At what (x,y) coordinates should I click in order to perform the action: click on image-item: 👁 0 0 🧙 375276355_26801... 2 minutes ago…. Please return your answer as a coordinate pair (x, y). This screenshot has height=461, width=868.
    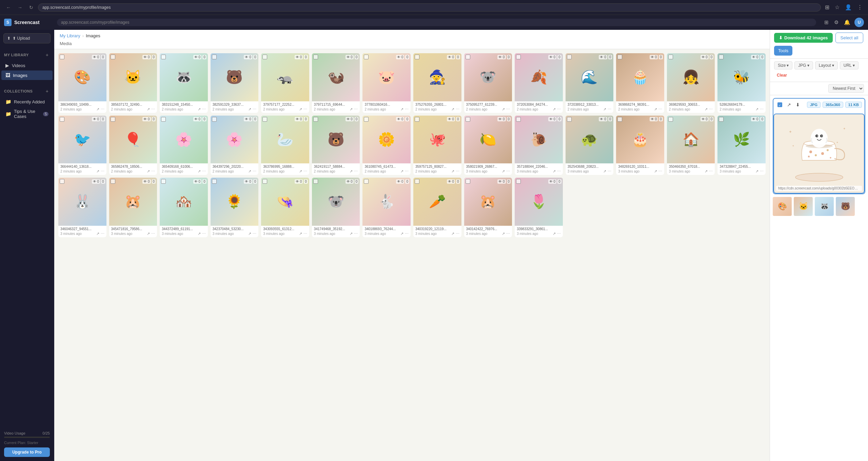
    Looking at the image, I should click on (437, 83).